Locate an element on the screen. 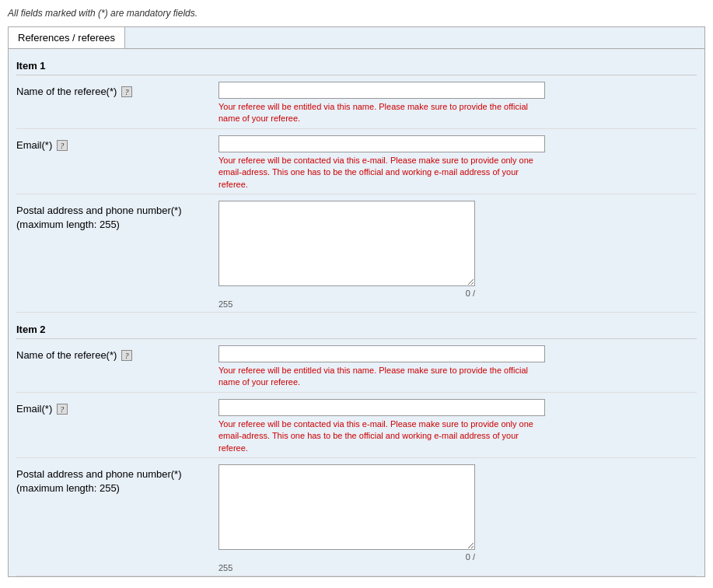 The height and width of the screenshot is (588, 713). item-1-email-row: Email(*) ? Your referee will be contacte… is located at coordinates (356, 162).